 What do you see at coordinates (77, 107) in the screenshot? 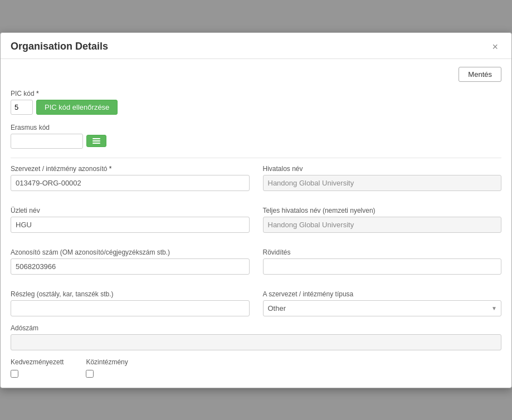
I see `pic-check-button: PIC kód ellenőrzése` at bounding box center [77, 107].